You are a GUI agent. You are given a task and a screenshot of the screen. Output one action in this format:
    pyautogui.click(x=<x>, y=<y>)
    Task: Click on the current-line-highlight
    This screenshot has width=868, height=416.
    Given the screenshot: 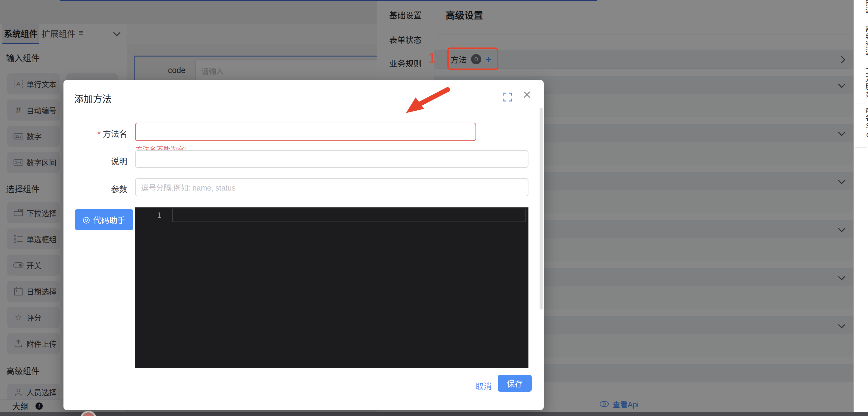 What is the action you would take?
    pyautogui.click(x=349, y=215)
    